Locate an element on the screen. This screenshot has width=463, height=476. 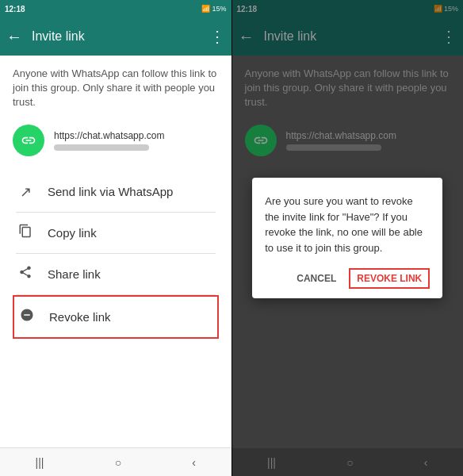
share-label-left: Share link is located at coordinates (75, 274).